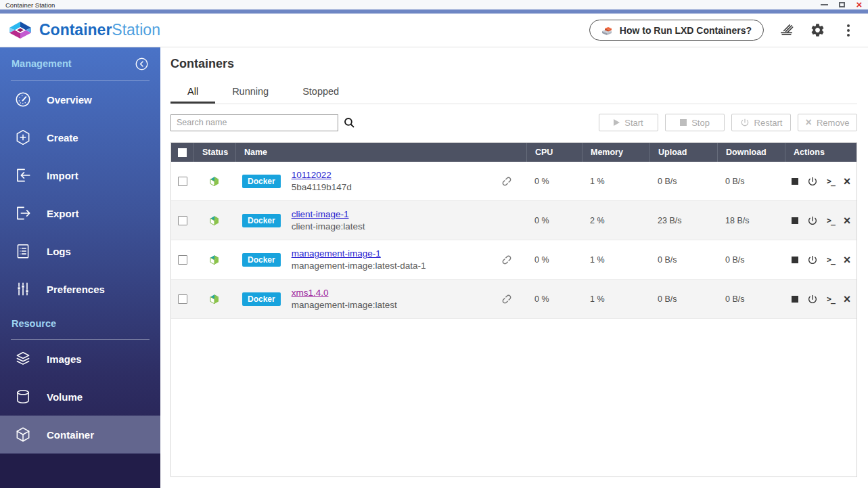 Image resolution: width=868 pixels, height=488 pixels. I want to click on start-button: Start, so click(629, 123).